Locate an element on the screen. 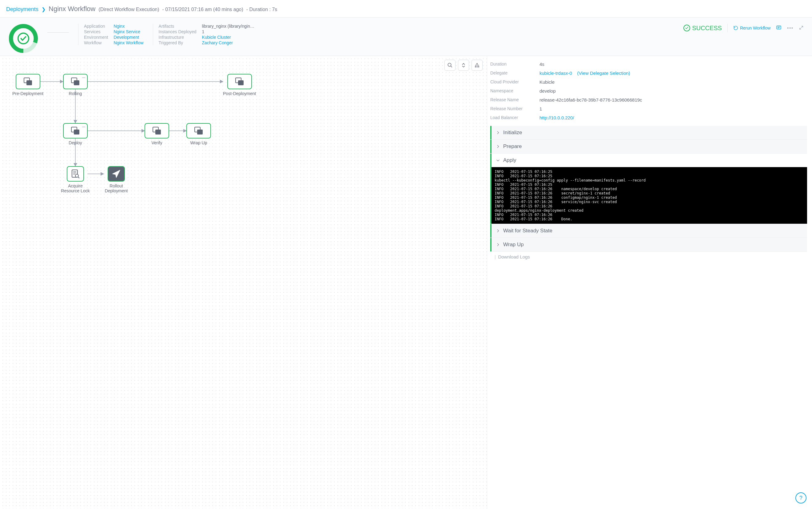 The image size is (812, 509). chevron-right-icon: ❯ is located at coordinates (43, 9).